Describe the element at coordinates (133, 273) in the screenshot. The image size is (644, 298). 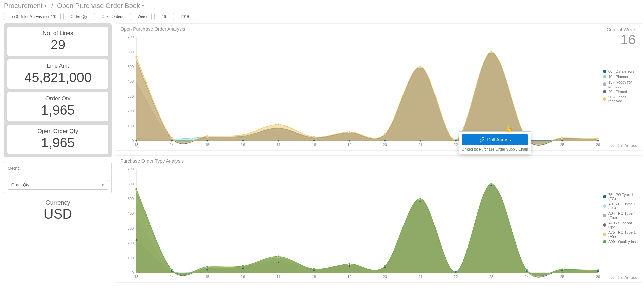
I see `svg-text: 0` at that location.